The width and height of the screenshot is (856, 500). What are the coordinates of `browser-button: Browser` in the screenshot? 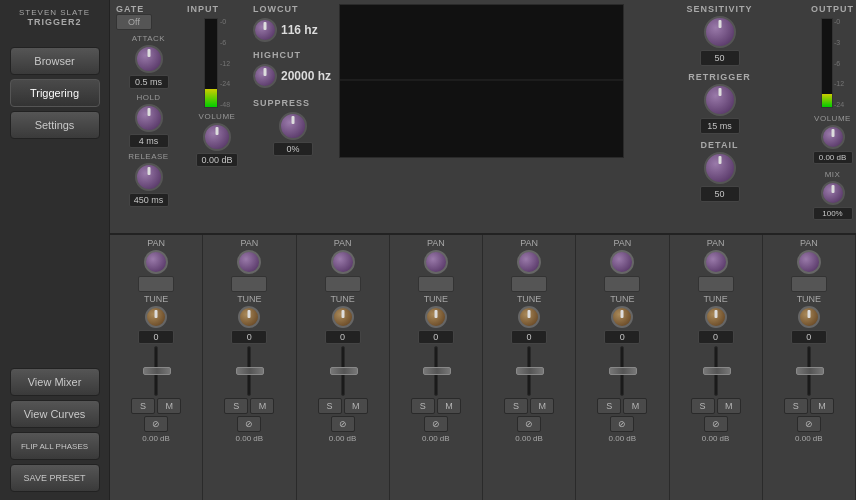 It's located at (55, 61).